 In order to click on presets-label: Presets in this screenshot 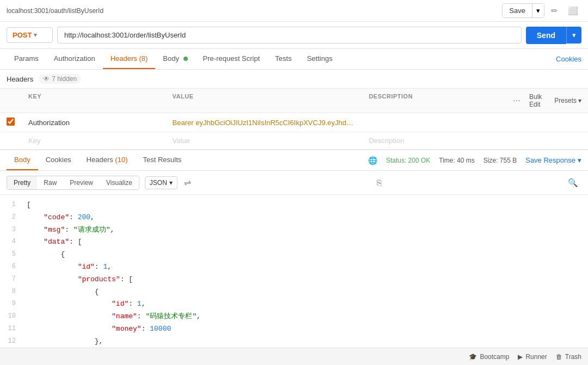, I will do `click(565, 101)`.